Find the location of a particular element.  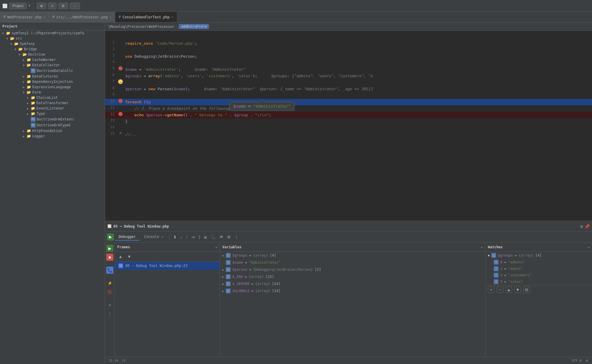

watch-expand-arrow: ▼ is located at coordinates (489, 256).